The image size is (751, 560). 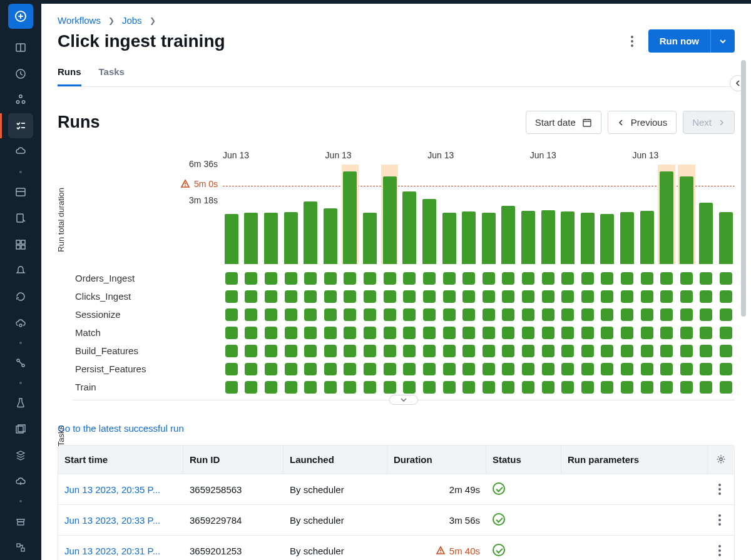 What do you see at coordinates (21, 547) in the screenshot?
I see `nav-partner-icon` at bounding box center [21, 547].